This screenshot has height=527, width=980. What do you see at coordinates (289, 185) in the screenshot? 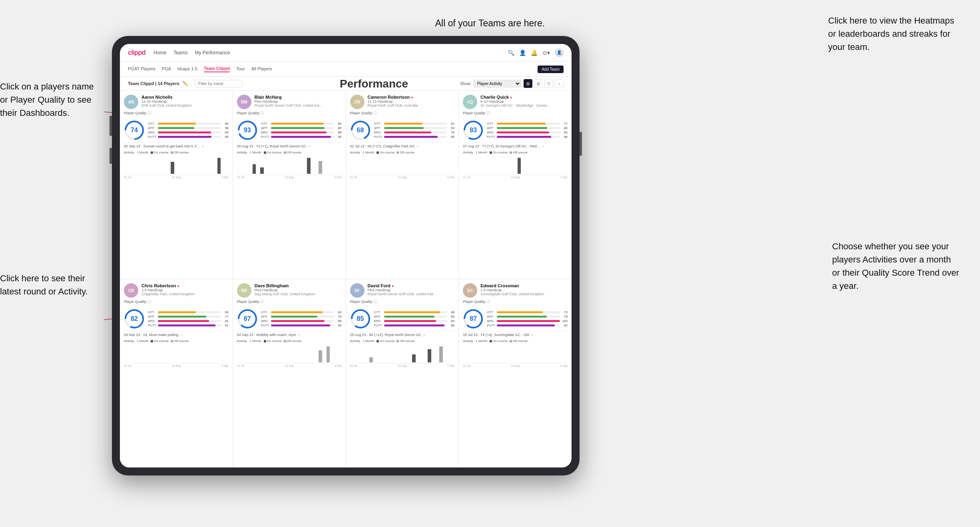
I see `player-card: BM Blair McHarg Plus Handicap Royal Nort…` at bounding box center [289, 185].